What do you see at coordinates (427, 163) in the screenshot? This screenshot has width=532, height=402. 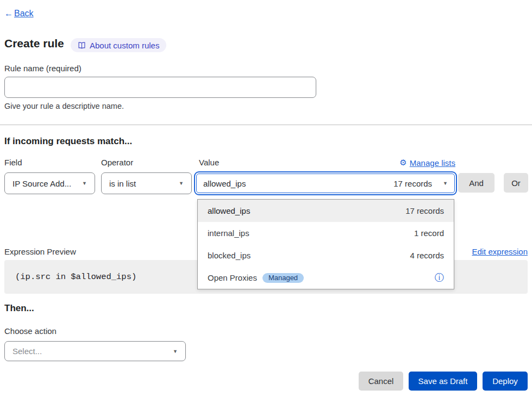 I see `manage-lists-link: ⚙ Manage lists` at bounding box center [427, 163].